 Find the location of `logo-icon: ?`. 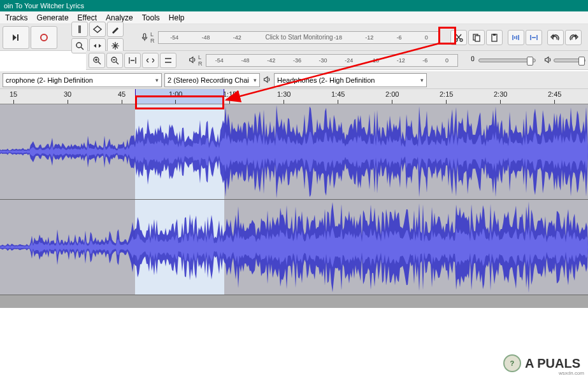

logo-icon: ? is located at coordinates (512, 363).